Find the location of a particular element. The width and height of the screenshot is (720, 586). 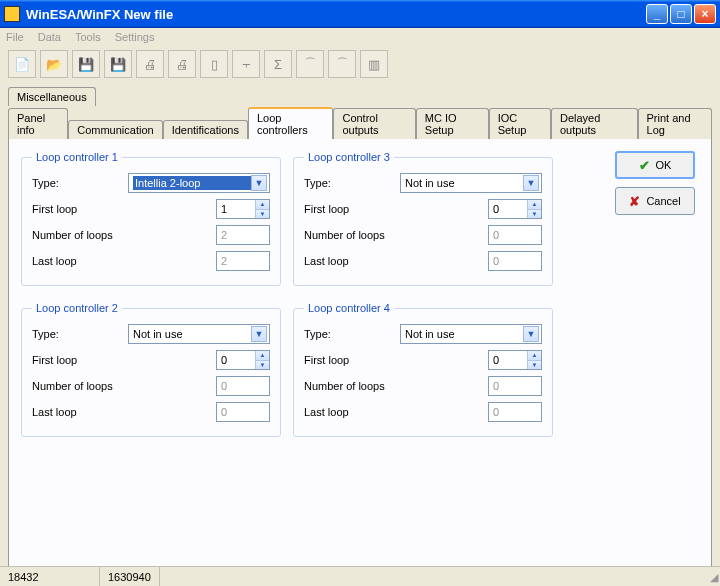

titlebar: WinESA/WinFX New file _ □ × is located at coordinates (360, 14).